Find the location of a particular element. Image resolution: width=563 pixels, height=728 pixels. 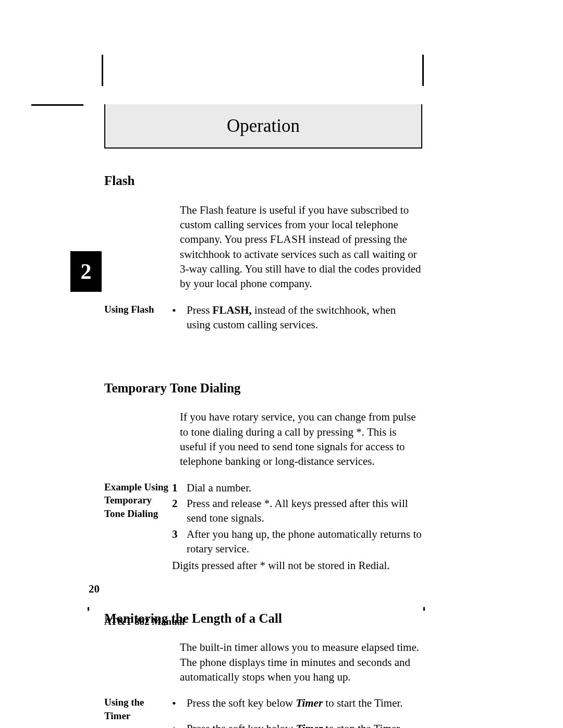

text: Press is located at coordinates (200, 310).